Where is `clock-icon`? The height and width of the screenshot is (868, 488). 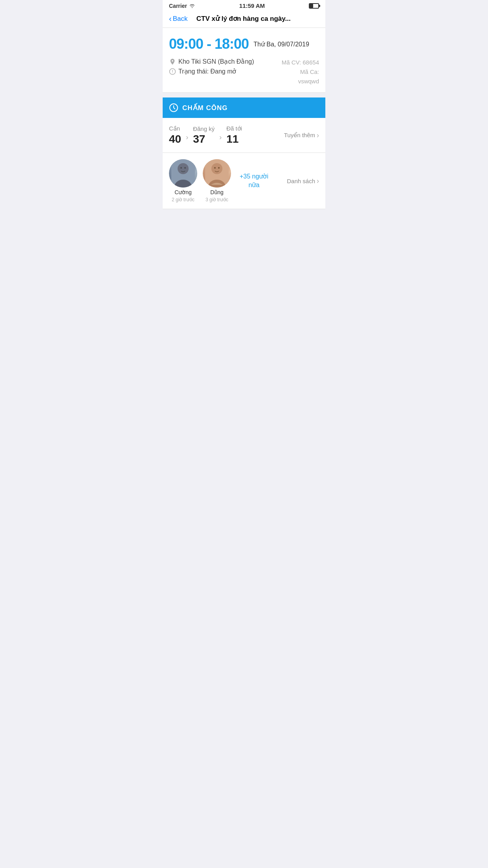 clock-icon is located at coordinates (174, 108).